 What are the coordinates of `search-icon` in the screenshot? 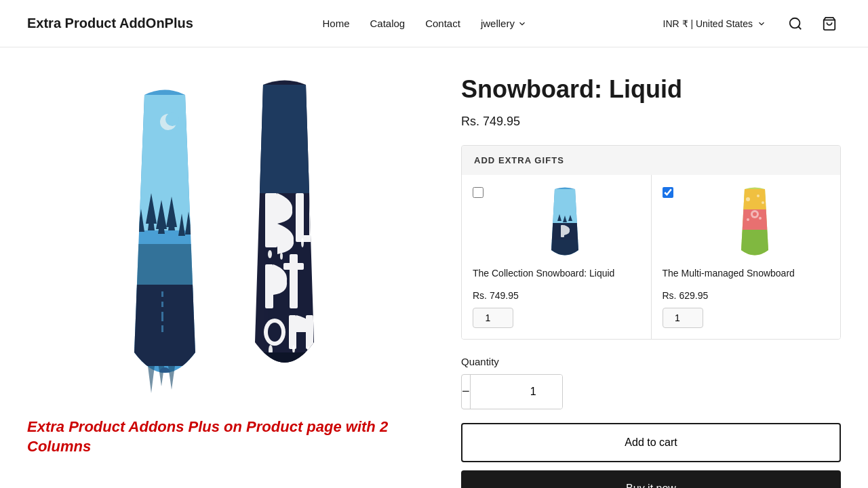 It's located at (795, 24).